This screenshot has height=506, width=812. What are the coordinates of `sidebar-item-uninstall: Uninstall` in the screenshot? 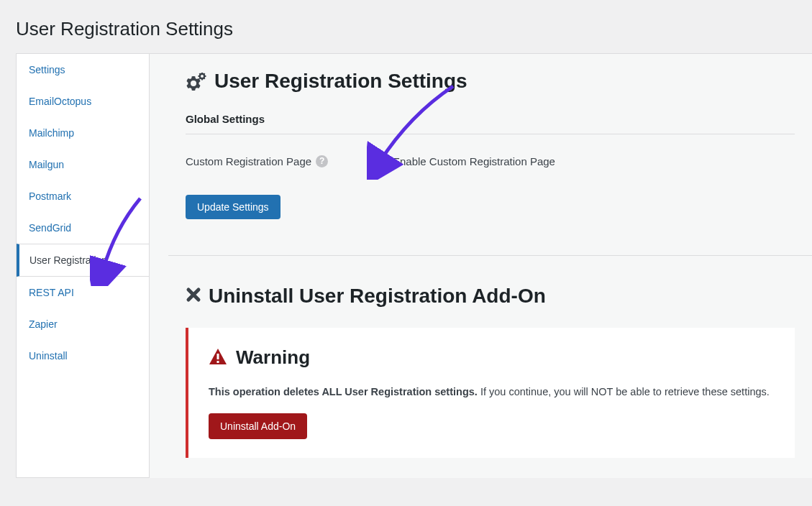 It's located at (83, 356).